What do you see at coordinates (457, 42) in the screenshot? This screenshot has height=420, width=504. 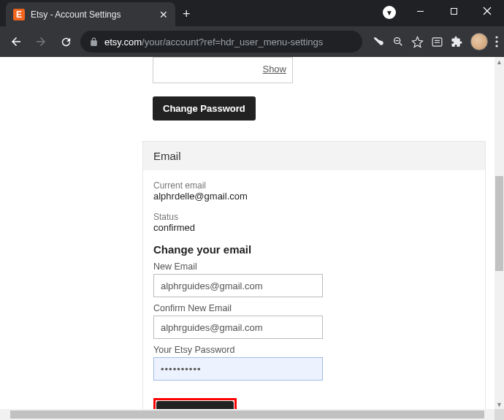 I see `extensions-icon` at bounding box center [457, 42].